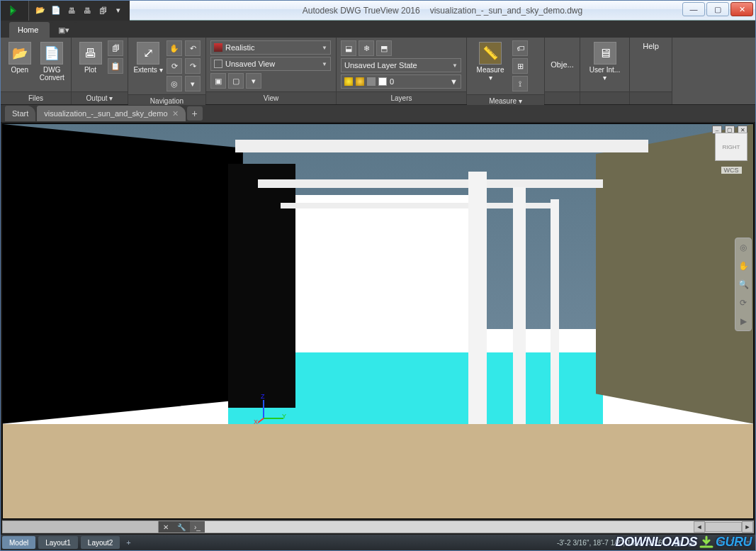 Image resolution: width=756 pixels, height=551 pixels. What do you see at coordinates (743, 303) in the screenshot?
I see `orbit-nav-icon: ⟳` at bounding box center [743, 303].